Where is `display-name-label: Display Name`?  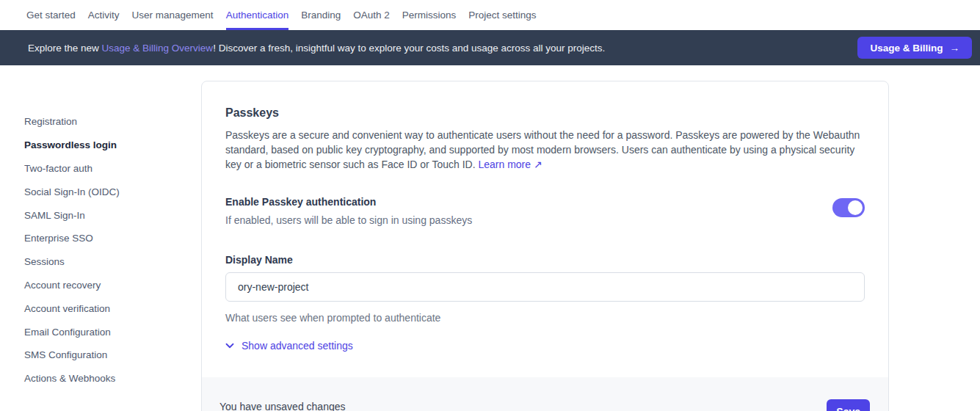
display-name-label: Display Name is located at coordinates (545, 260).